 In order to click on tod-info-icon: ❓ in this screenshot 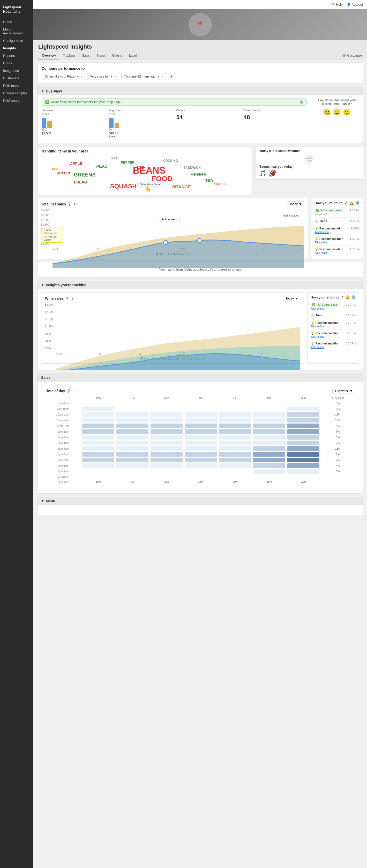, I will do `click(69, 391)`.